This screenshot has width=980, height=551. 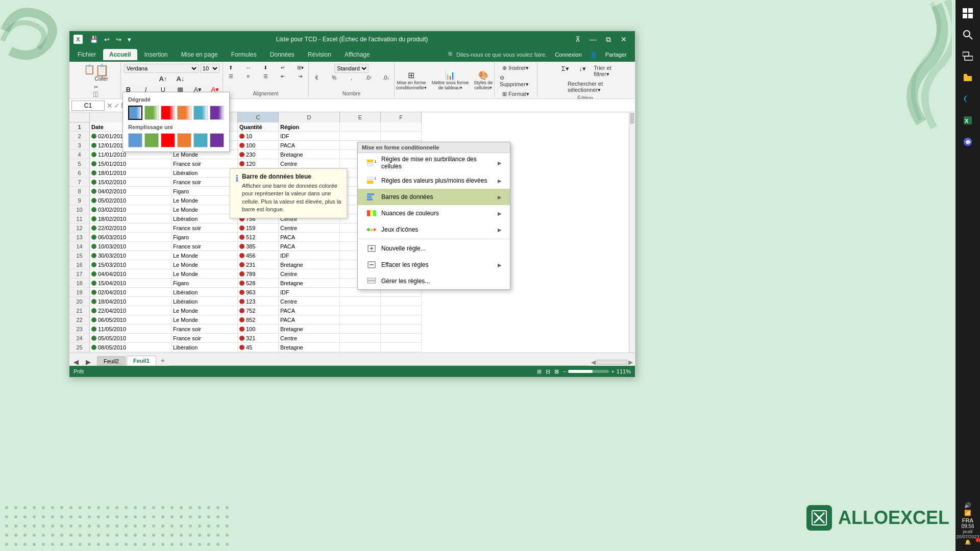 I want to click on cell-c25: 45, so click(x=258, y=347).